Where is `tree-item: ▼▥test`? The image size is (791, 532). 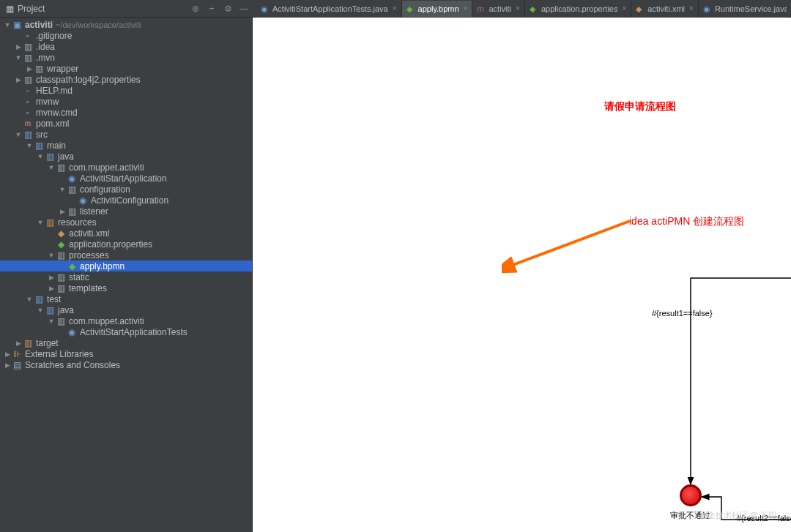 tree-item: ▼▥test is located at coordinates (126, 299).